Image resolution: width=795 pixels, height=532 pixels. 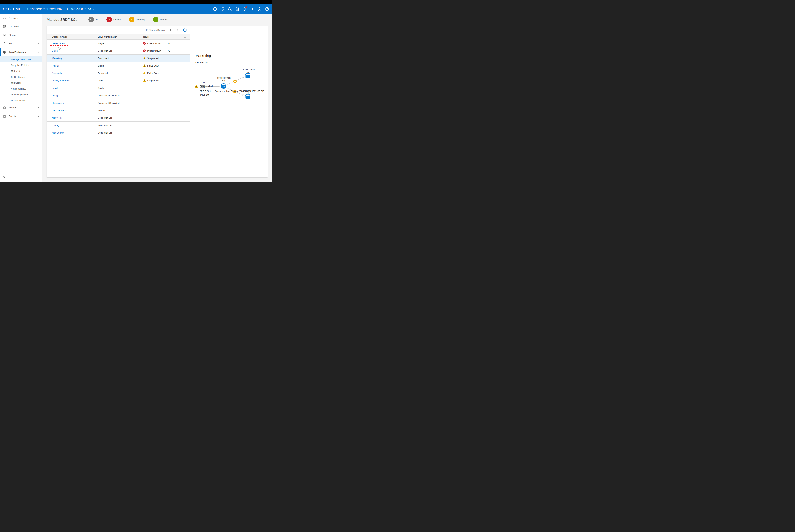 I want to click on io-badge: I/O, so click(x=224, y=87).